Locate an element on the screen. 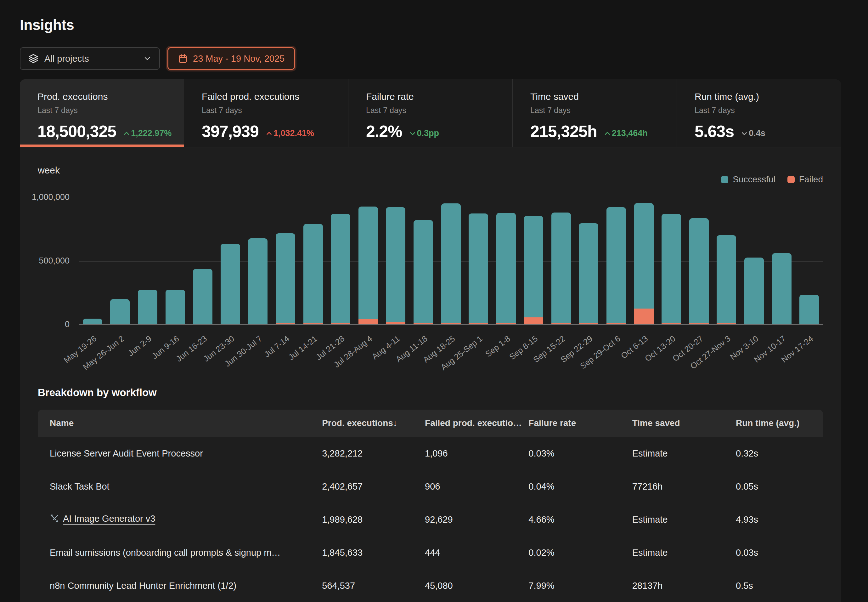  x-tick-label: Jun 2-9 is located at coordinates (140, 346).